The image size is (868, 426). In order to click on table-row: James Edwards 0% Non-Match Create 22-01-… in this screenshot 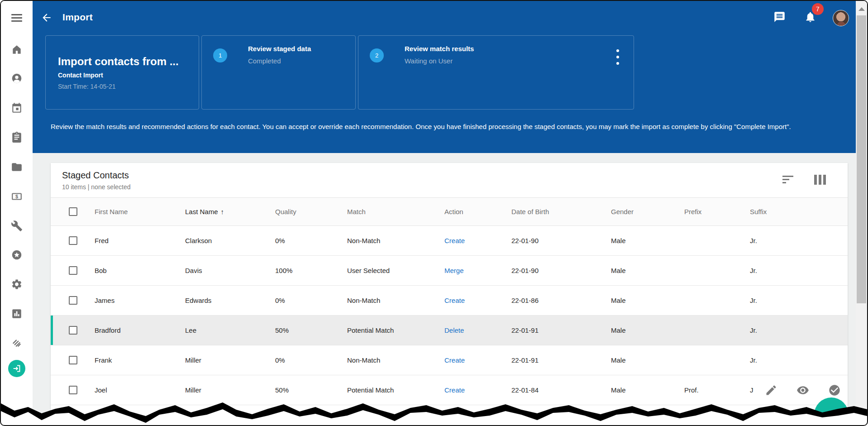, I will do `click(449, 301)`.